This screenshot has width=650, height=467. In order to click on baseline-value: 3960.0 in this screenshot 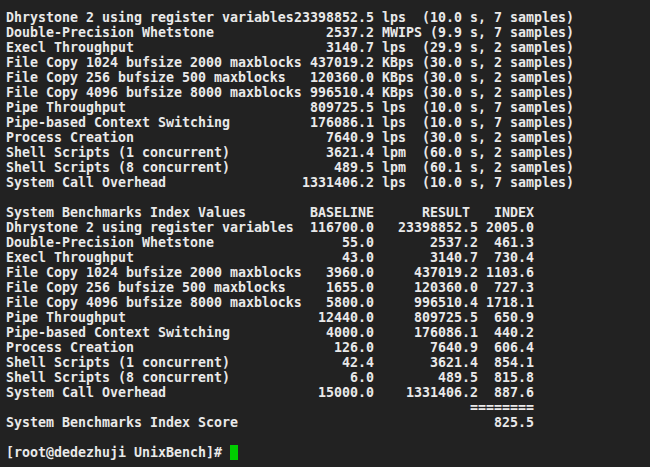, I will do `click(350, 272)`.